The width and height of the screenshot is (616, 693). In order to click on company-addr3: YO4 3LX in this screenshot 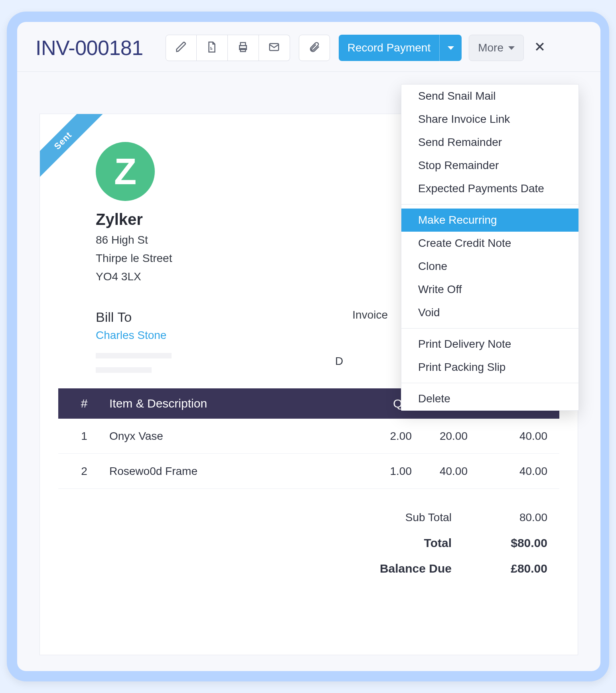, I will do `click(134, 277)`.